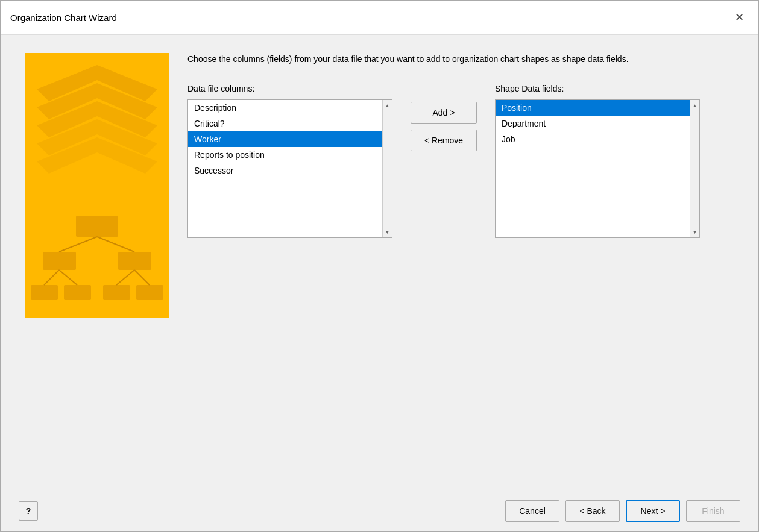 The width and height of the screenshot is (759, 532). What do you see at coordinates (380, 18) in the screenshot?
I see `title-bar: Organization Chart Wizard ✕` at bounding box center [380, 18].